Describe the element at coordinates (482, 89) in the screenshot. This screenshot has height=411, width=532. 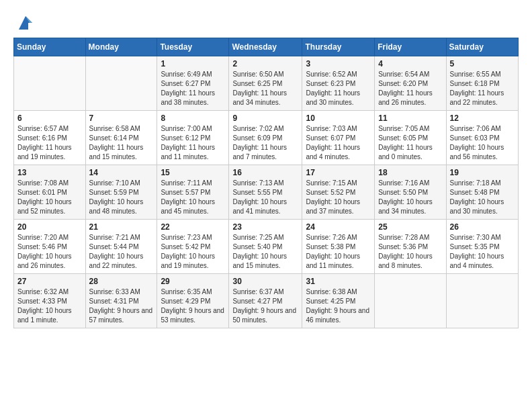
I see `day-info: Sunrise: 6:55 AM Sunset: 6:18 PM Dayligh…` at that location.